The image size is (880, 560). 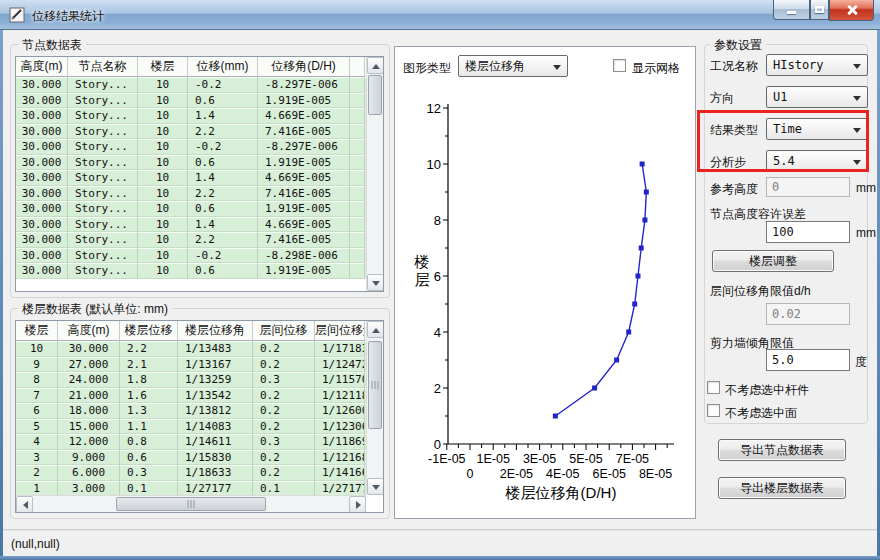 I want to click on graph-type-combo: 楼层位移角, so click(x=513, y=66).